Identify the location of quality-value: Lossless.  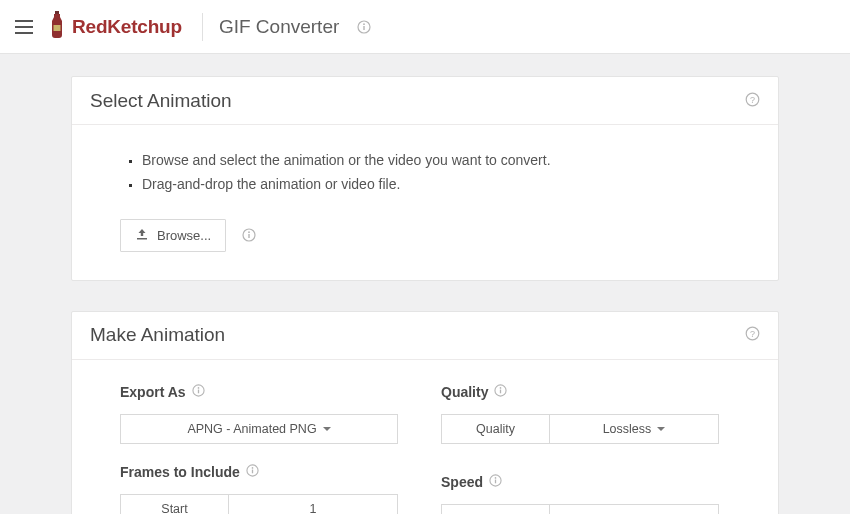
(628, 429).